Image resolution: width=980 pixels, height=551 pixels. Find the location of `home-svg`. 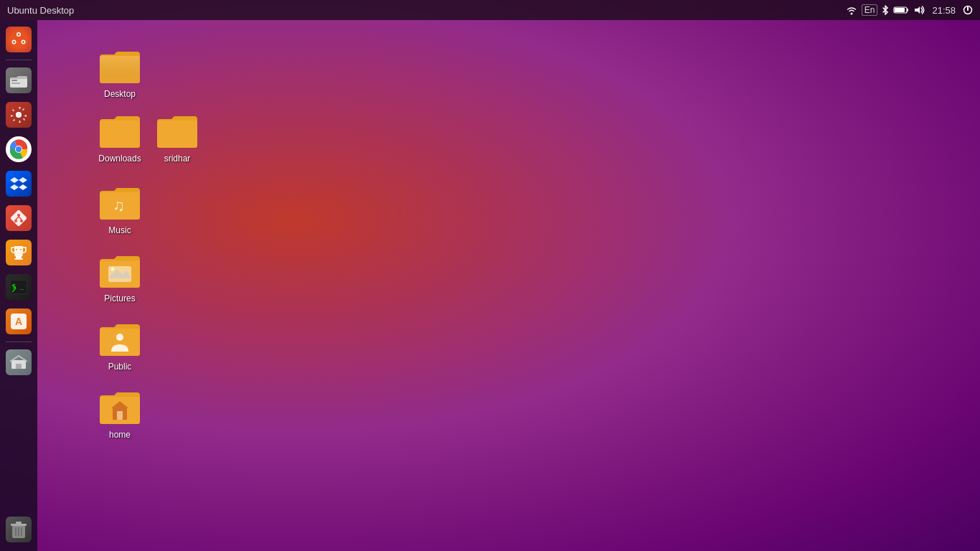

home-svg is located at coordinates (120, 408).